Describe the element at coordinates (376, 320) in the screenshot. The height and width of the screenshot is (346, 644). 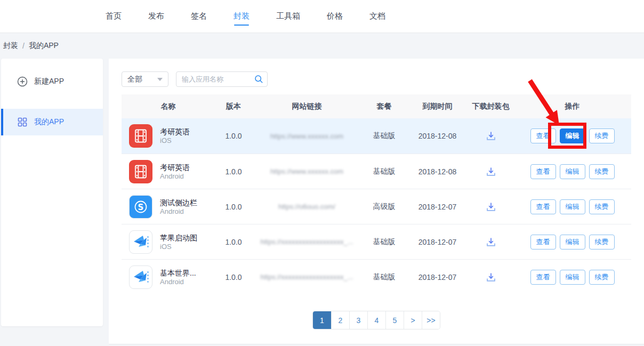
I see `page-button-4: 4` at that location.